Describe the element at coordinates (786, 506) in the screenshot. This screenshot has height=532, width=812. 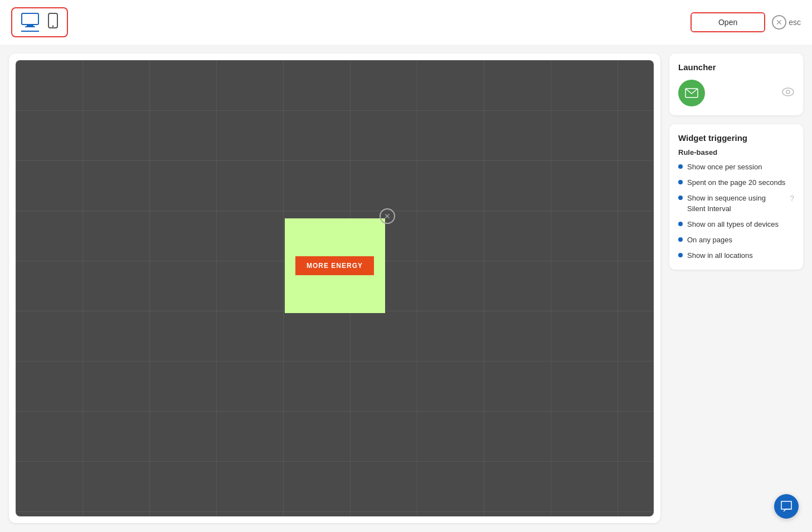
I see `chat-bubble-button` at that location.